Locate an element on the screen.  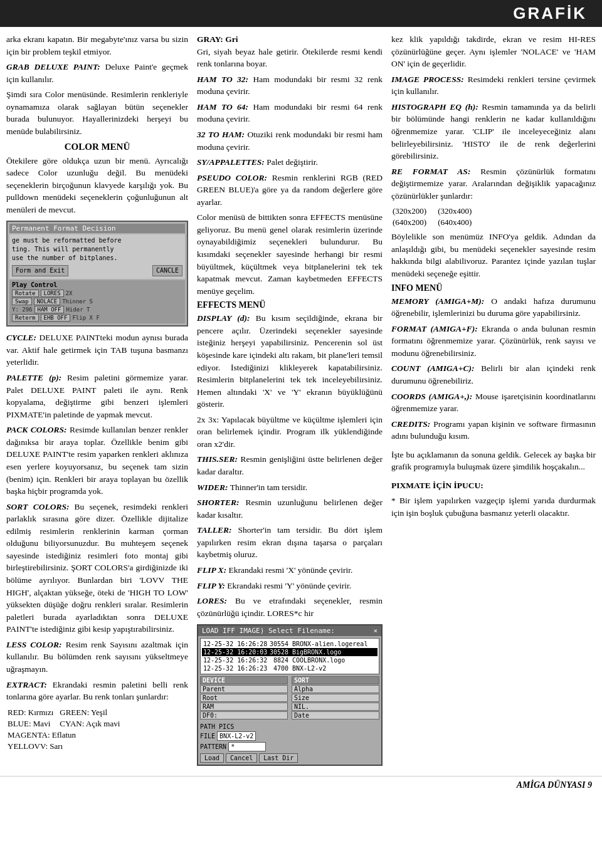
path-row: DEVICE Parent Root RAM DF0: SORT Alpha S… is located at coordinates (290, 699).